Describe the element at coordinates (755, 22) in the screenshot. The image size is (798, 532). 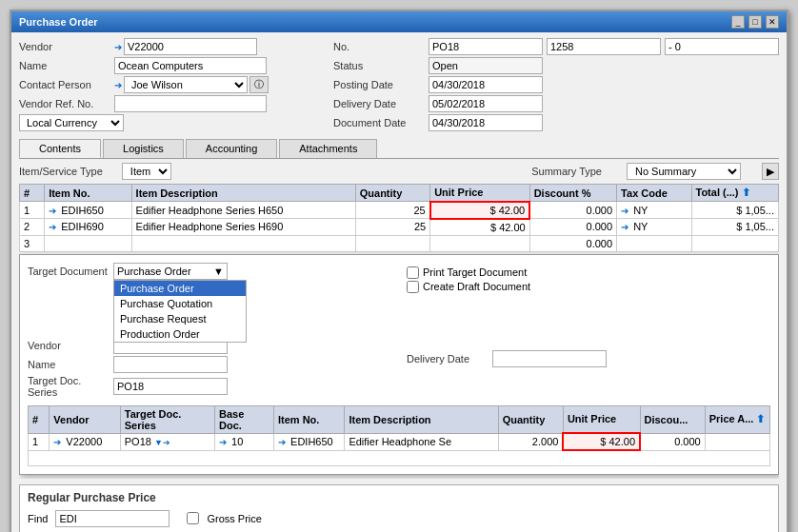
I see `window-controls: _ □ ✕` at that location.